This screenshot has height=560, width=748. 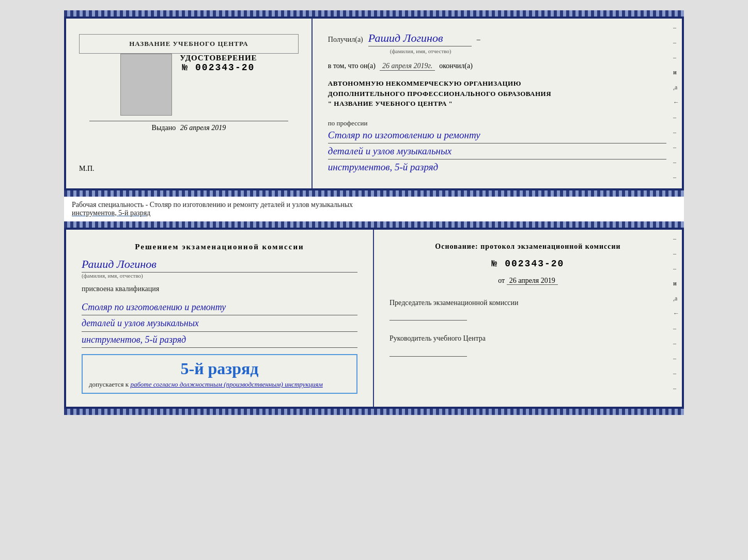 What do you see at coordinates (219, 63) in the screenshot?
I see `cert-doc-title: УДОСТОВЕРЕНИЕ № 002343-20` at bounding box center [219, 63].